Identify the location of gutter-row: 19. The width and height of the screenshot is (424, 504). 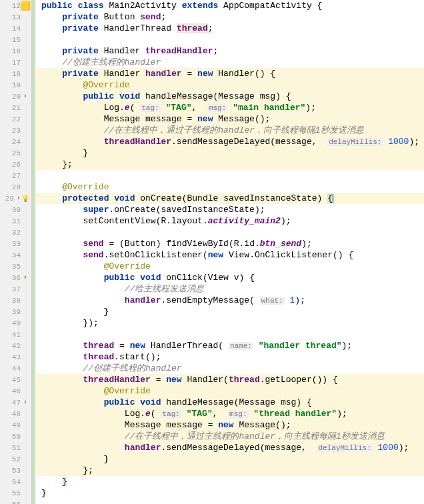
(16, 85).